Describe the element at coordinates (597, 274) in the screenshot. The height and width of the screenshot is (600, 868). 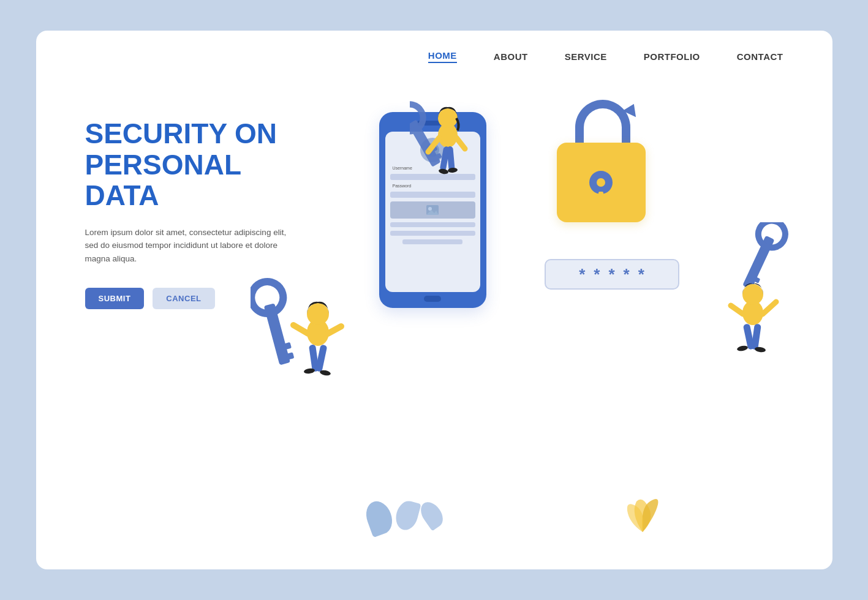
I see `asterisk-2: *` at that location.